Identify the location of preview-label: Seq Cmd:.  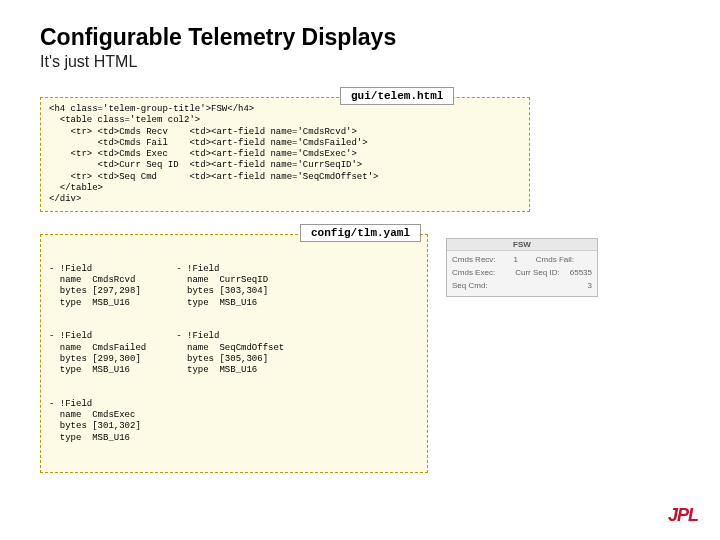
(470, 286).